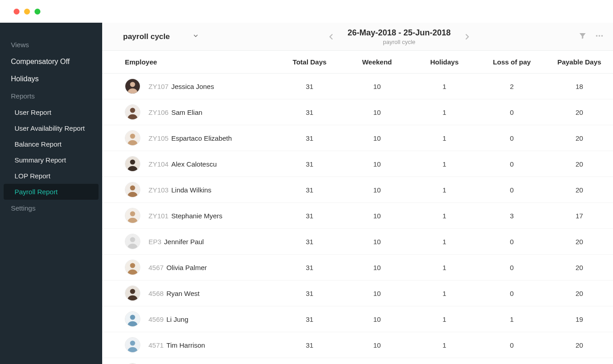  What do you see at coordinates (377, 62) in the screenshot?
I see `col-header-weekend: Weekend` at bounding box center [377, 62].